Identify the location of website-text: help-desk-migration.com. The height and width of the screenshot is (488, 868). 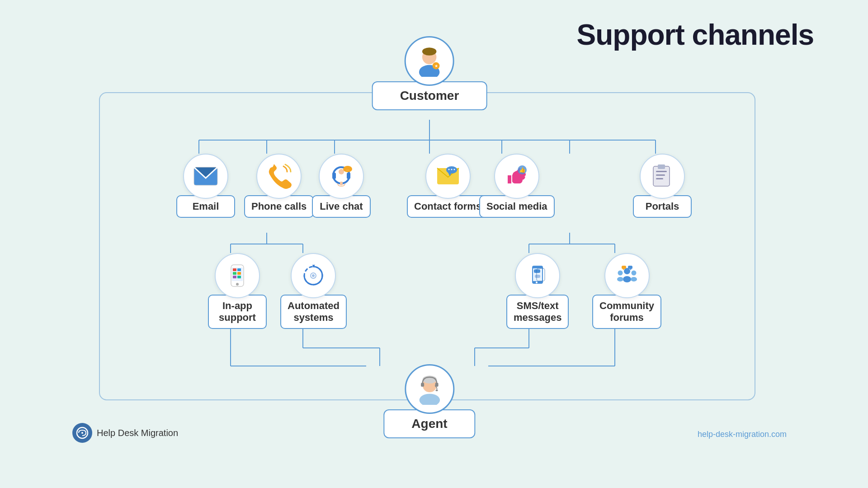
(742, 435).